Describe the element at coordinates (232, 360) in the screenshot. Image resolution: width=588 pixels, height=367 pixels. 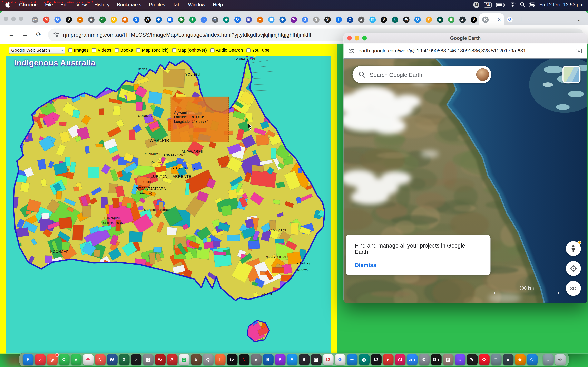
I see `dock-icon-apple-tv: tv` at that location.